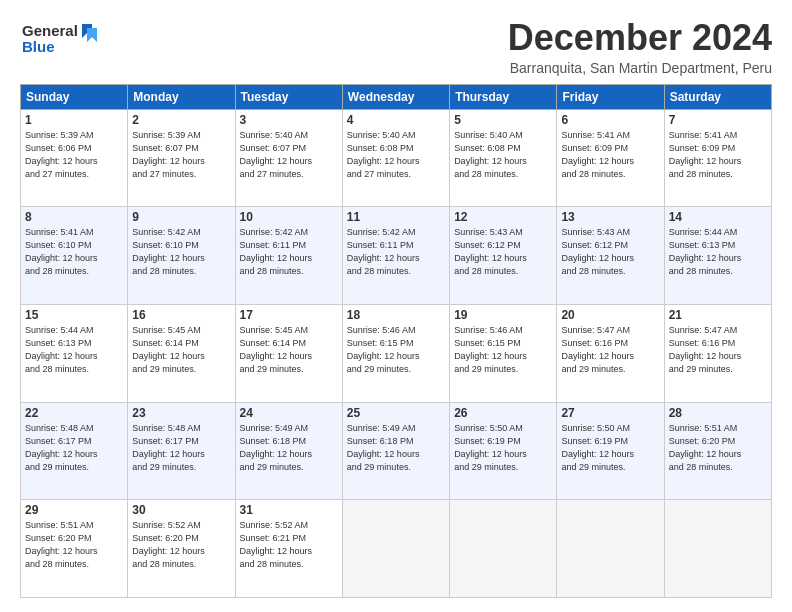  What do you see at coordinates (182, 451) in the screenshot?
I see `calendar-cell: 23Sunrise: 5:48 AM Sunset: 6:17 PM Dayli…` at bounding box center [182, 451].